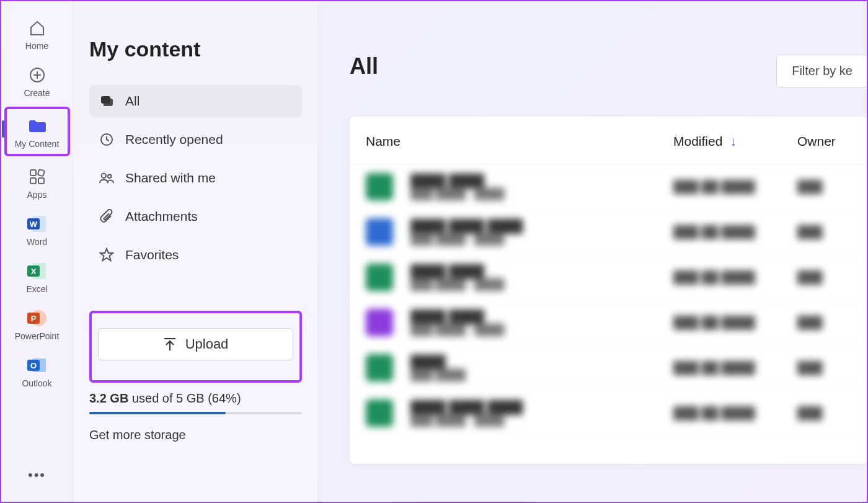 The height and width of the screenshot is (503, 868). Describe the element at coordinates (37, 229) in the screenshot. I see `rail-word: W Word` at that location.